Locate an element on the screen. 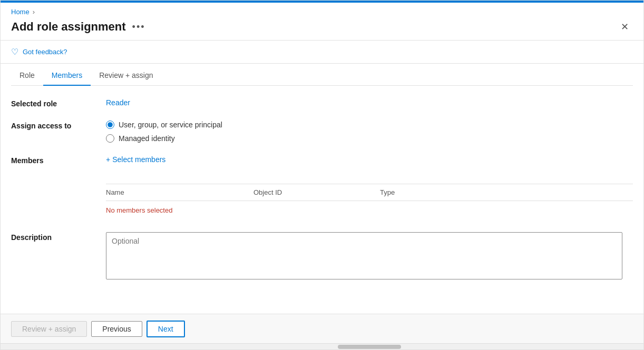 Image resolution: width=644 pixels, height=350 pixels. select-members-link: + Select members is located at coordinates (369, 159).